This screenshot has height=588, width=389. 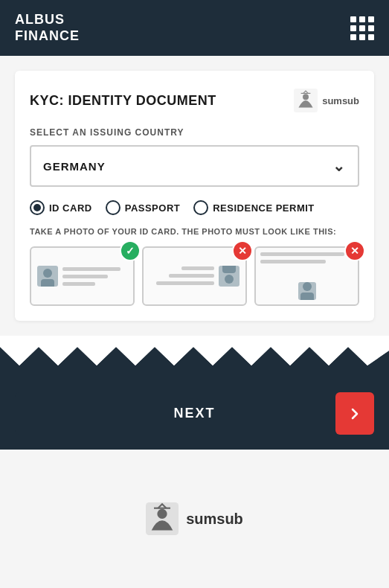 What do you see at coordinates (123, 101) in the screenshot?
I see `page-title: KYC: IDENTITY DOCUMENT` at bounding box center [123, 101].